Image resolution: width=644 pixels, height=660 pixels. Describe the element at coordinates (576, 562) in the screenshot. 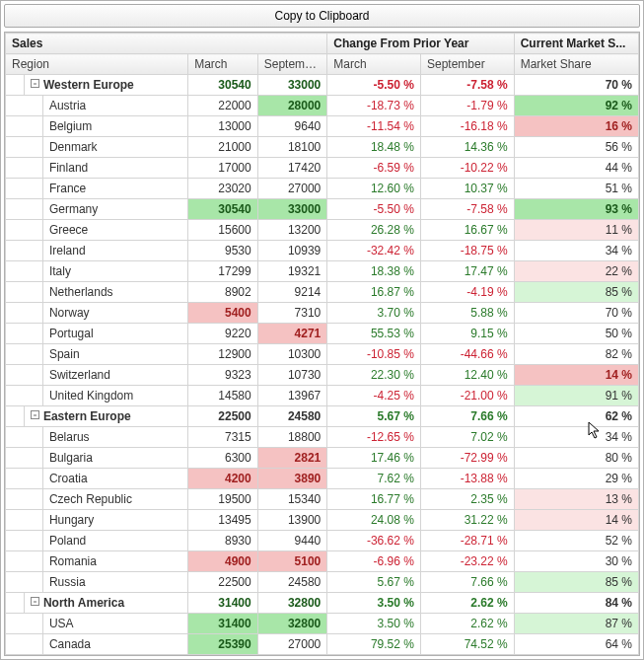

I see `cell-market-share: 30 %` at that location.